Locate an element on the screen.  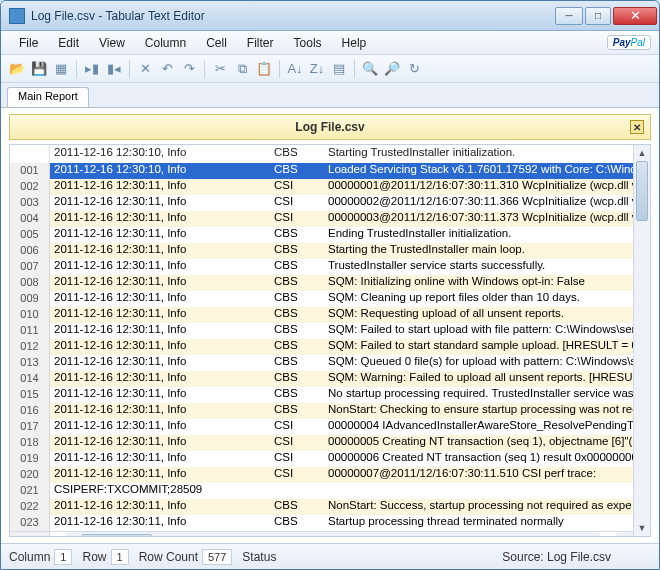
cell-message: 00000007@2011/12/16:07:30:11.510 CSI per… is located at coordinates (478, 475).